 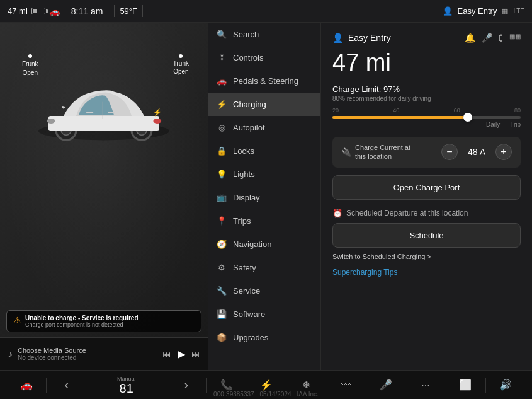 What do you see at coordinates (484, 11) in the screenshot?
I see `status-right: 👤 Easy Entry ▦ LTE` at bounding box center [484, 11].